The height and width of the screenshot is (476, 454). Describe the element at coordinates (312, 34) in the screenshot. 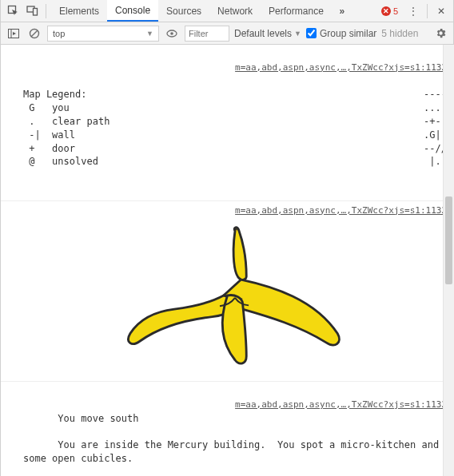

I see `group-similar-input` at that location.